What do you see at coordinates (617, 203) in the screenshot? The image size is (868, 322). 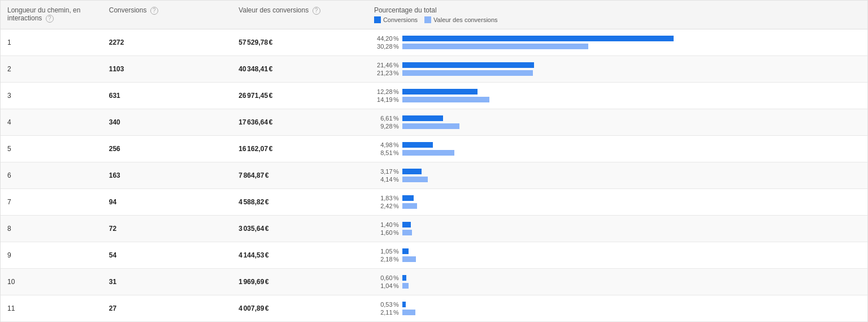 I see `cell-percentage: 1,83 %2,42 %` at bounding box center [617, 203].